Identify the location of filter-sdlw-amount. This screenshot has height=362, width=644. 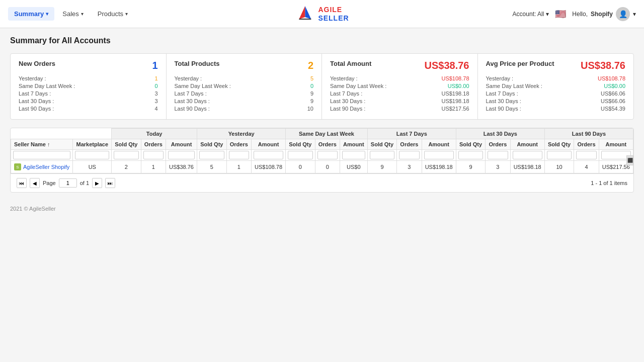
(353, 155).